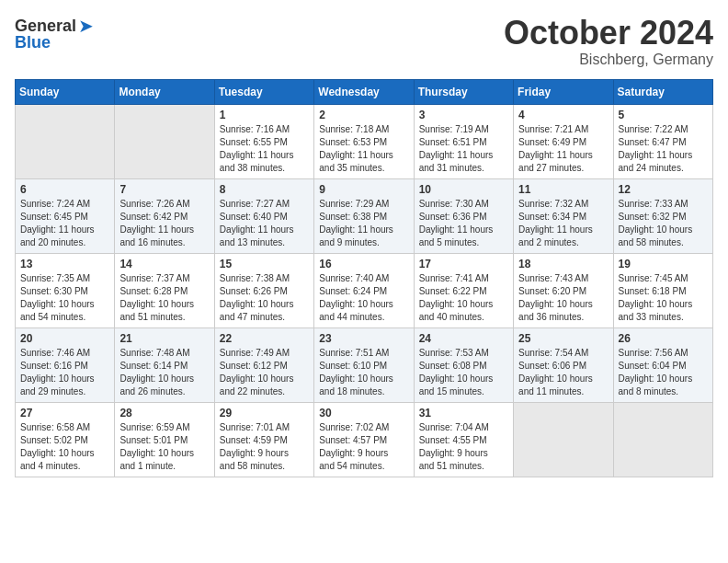  Describe the element at coordinates (364, 447) in the screenshot. I see `day-info: Sunrise: 7:02 AM Sunset: 4:57 PM Dayligh…` at that location.